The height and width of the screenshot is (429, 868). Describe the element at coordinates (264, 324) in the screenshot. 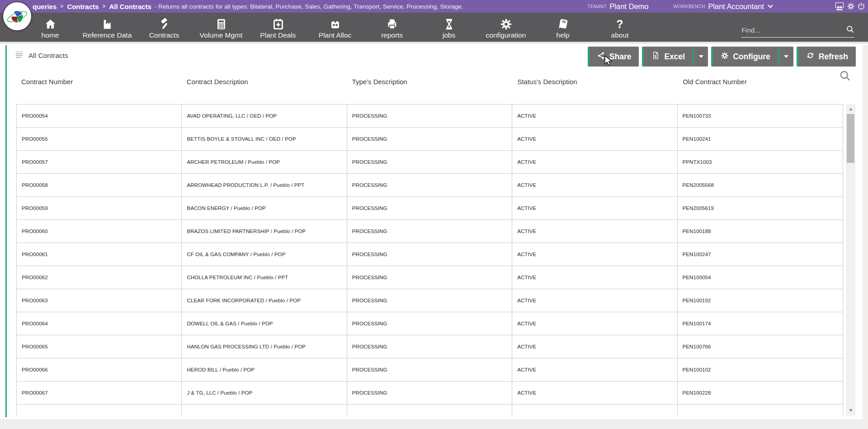

I see `table-cell: DOWELL OIL & GAS / Pueblo / POP` at that location.